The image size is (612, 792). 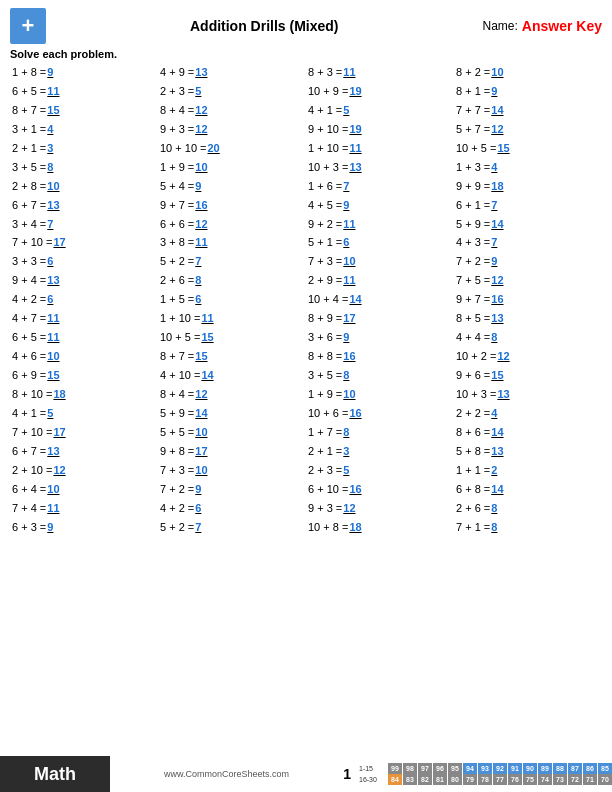 I want to click on problem-answer: 2, so click(x=500, y=471).